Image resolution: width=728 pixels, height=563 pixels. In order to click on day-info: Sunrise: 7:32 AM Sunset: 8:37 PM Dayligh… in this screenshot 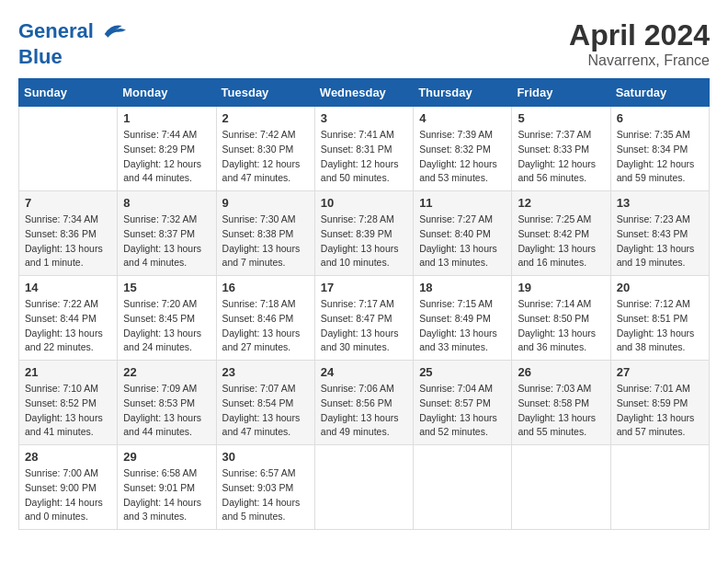, I will do `click(166, 241)`.